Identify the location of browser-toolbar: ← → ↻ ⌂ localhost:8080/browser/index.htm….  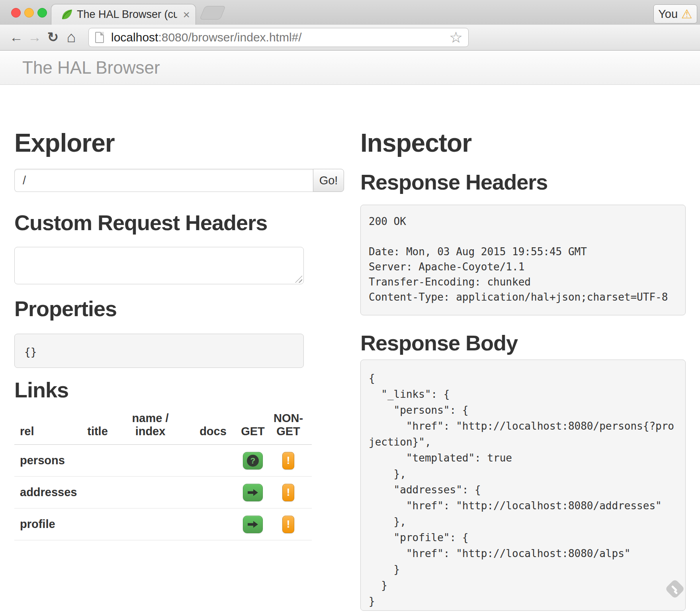
(350, 37).